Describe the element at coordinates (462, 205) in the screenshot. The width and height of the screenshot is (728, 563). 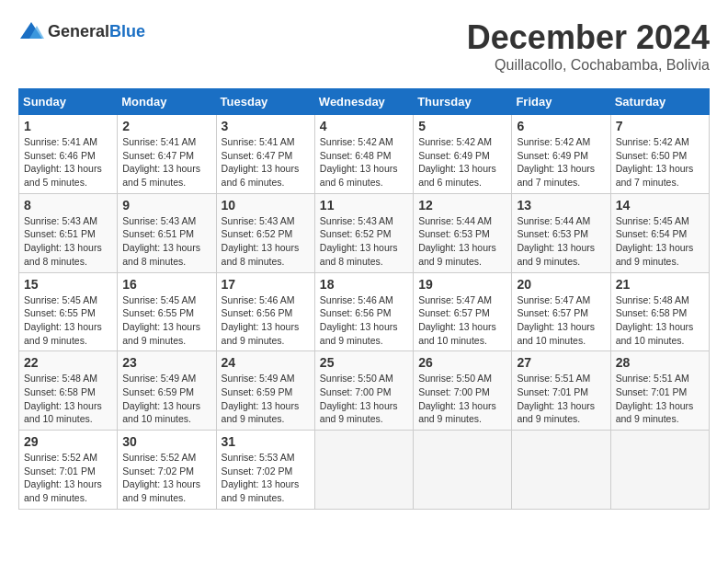
I see `day-number: 12` at that location.